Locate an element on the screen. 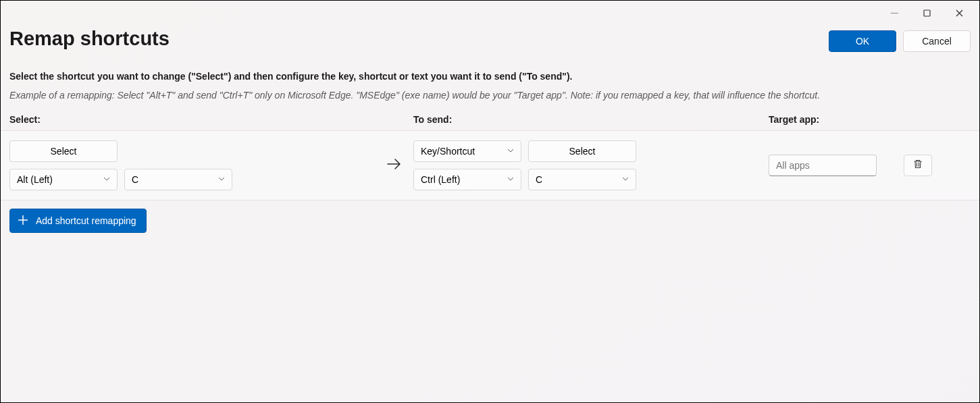  source-key1-value: Alt (Left) is located at coordinates (35, 180).